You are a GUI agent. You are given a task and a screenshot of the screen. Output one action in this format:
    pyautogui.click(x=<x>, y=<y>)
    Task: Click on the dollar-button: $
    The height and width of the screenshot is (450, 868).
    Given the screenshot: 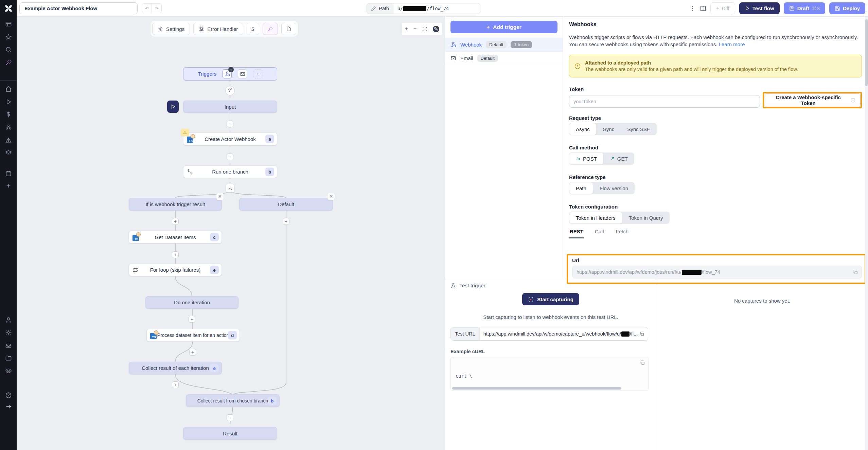 What is the action you would take?
    pyautogui.click(x=253, y=29)
    